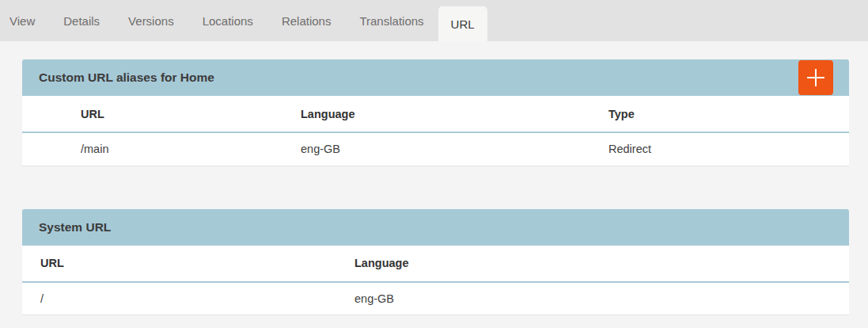 This screenshot has width=868, height=328. Describe the element at coordinates (435, 227) in the screenshot. I see `system-url-header: System URL` at that location.